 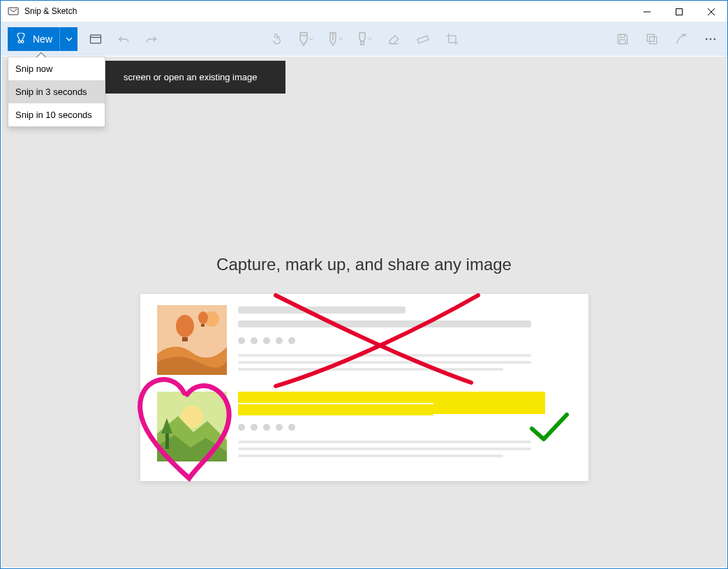 I want to click on redo-button, so click(x=151, y=39).